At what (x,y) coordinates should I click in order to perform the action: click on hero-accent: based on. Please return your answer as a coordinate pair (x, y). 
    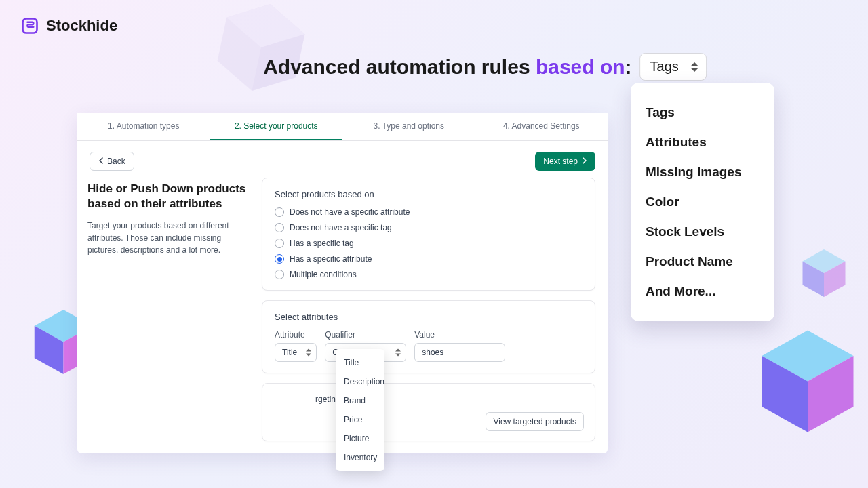
    Looking at the image, I should click on (580, 66).